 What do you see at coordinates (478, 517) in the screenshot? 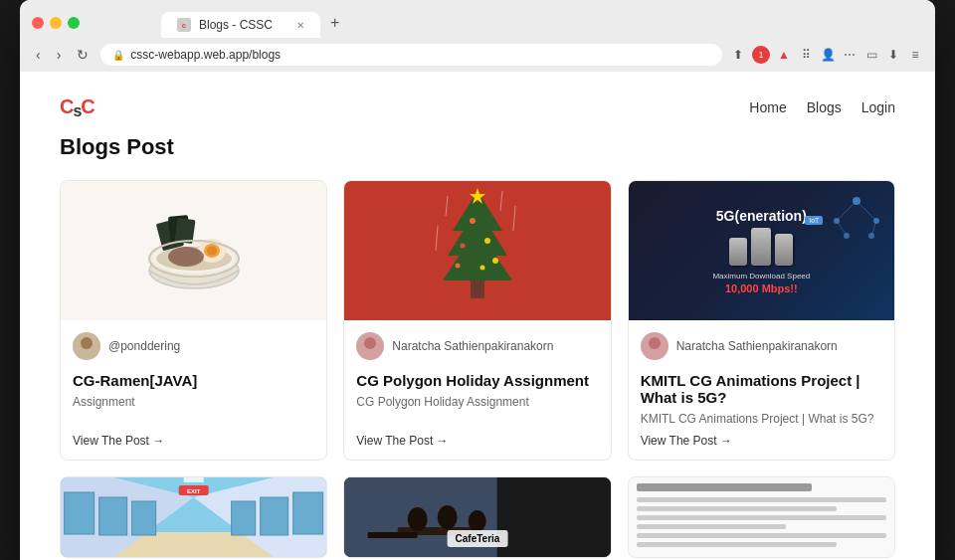
I see `blog-card-5: CafeTeria` at bounding box center [478, 517].